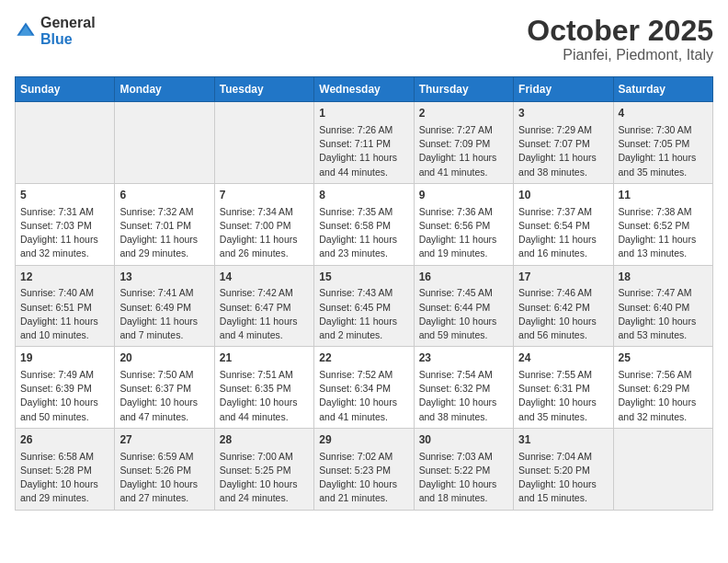 This screenshot has height=563, width=728. What do you see at coordinates (164, 478) in the screenshot?
I see `cell-info: Sunrise: 6:59 AMSunset: 5:26 PMDaylight:…` at bounding box center [164, 478].